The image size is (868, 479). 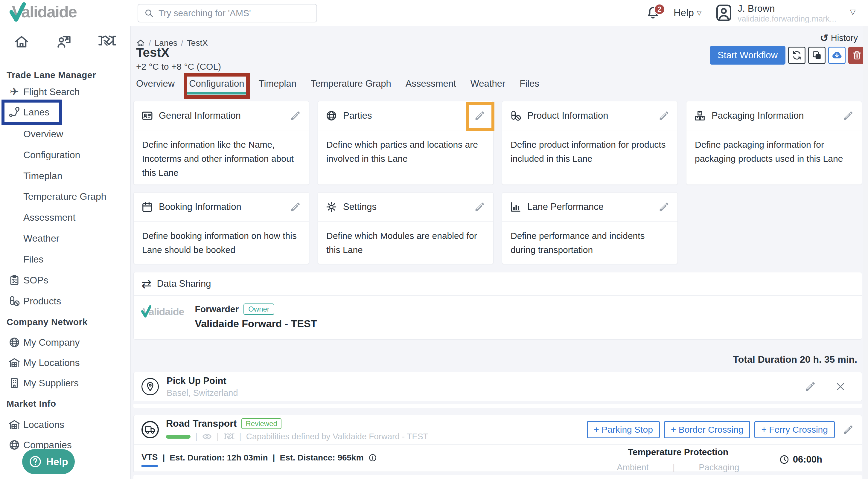 I want to click on help-menu-label: Help, so click(x=684, y=13).